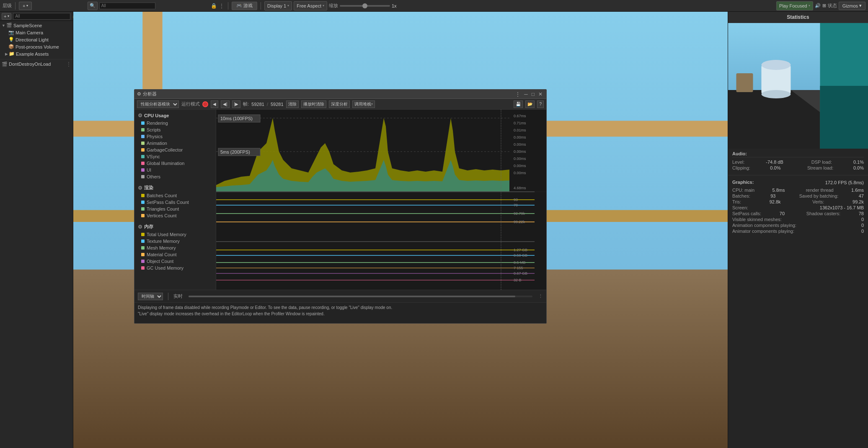 Image resolution: width=868 pixels, height=448 pixels. I want to click on scale-slider, so click(365, 6).